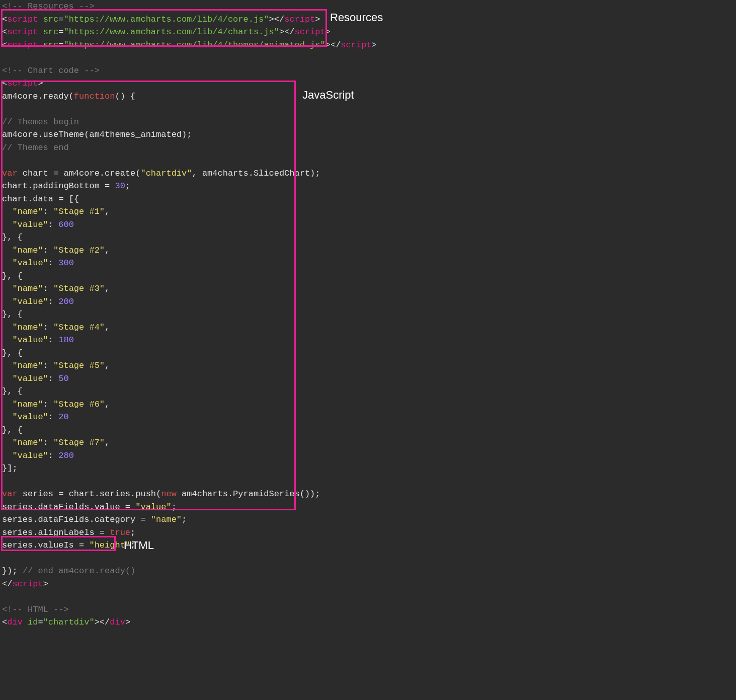  What do you see at coordinates (139, 546) in the screenshot?
I see `label-html: HTML` at bounding box center [139, 546].